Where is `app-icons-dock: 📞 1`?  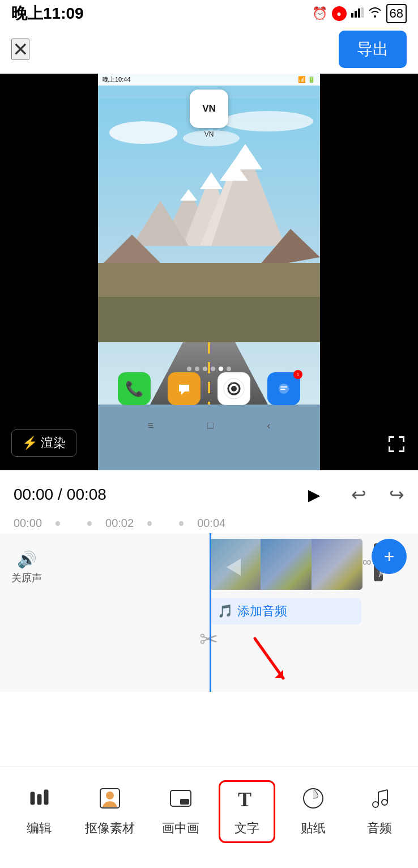
app-icons-dock: 📞 1 is located at coordinates (209, 389).